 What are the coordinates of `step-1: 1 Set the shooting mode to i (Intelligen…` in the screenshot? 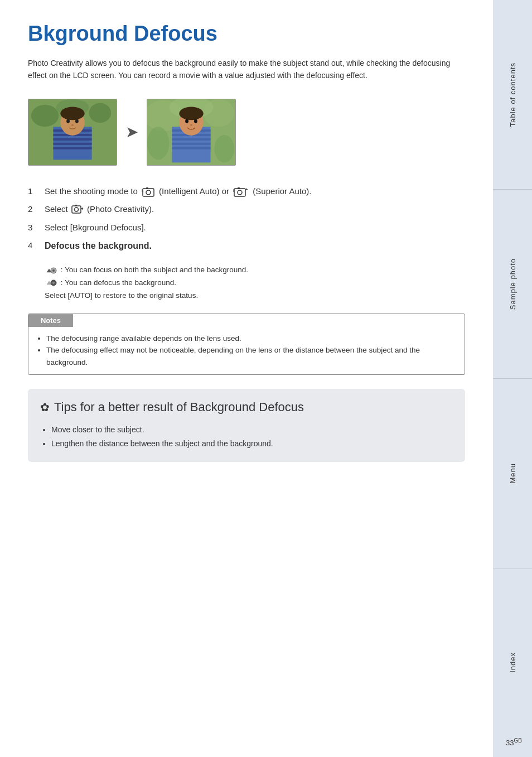 It's located at (246, 192).